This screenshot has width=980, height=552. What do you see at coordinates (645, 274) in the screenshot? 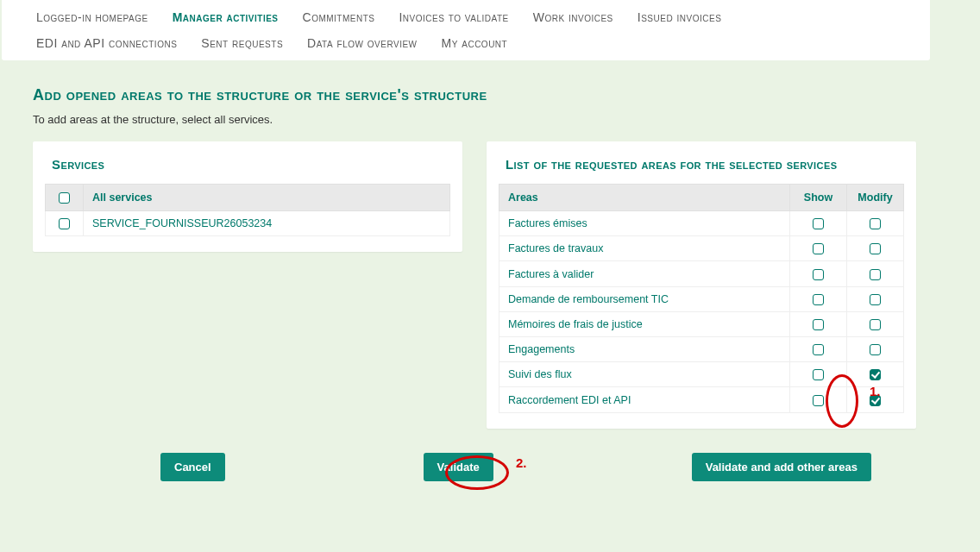
I see `area-label: Factures à valider` at bounding box center [645, 274].